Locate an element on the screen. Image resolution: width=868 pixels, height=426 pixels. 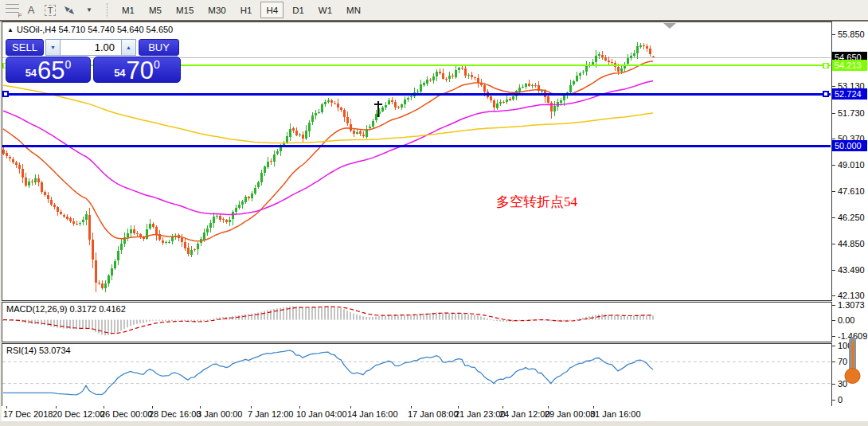
time-axis-label: 31 Jan 16:00 is located at coordinates (616, 414).